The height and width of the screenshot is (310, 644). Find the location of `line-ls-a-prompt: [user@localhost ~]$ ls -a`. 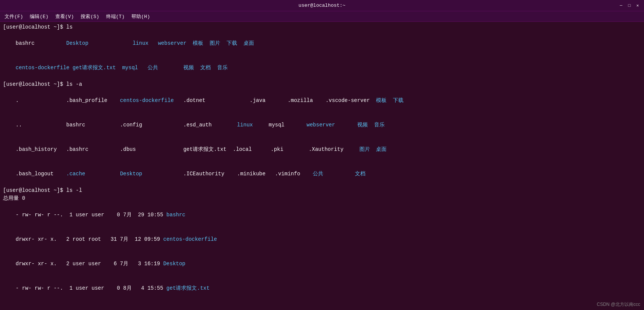

line-ls-a-prompt: [user@localhost ~]$ ls -a is located at coordinates (322, 85).